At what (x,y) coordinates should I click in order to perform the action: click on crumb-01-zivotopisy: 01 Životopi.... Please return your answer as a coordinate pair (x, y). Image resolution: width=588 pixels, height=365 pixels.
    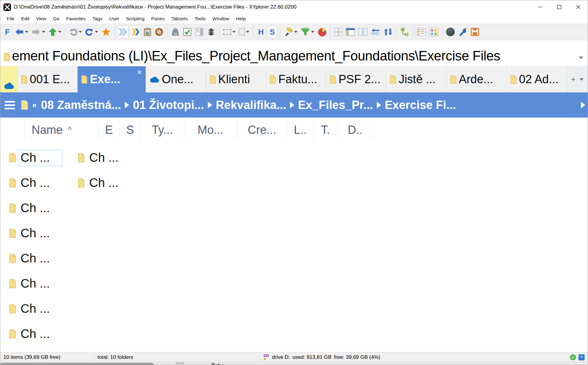
    Looking at the image, I should click on (168, 105).